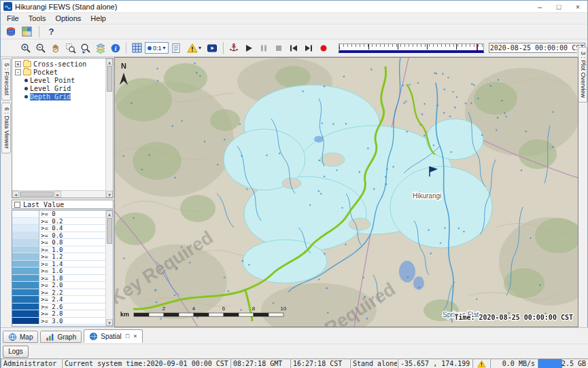 This screenshot has height=368, width=588. I want to click on tree-item-pocket: -Pocket, so click(58, 72).